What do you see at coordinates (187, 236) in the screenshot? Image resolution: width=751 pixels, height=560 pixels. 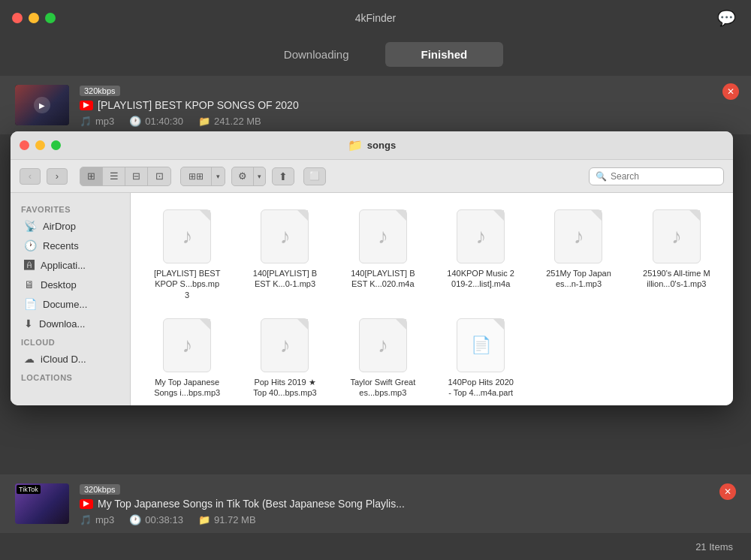 I see `music-note-icon-1: ♪` at bounding box center [187, 236].